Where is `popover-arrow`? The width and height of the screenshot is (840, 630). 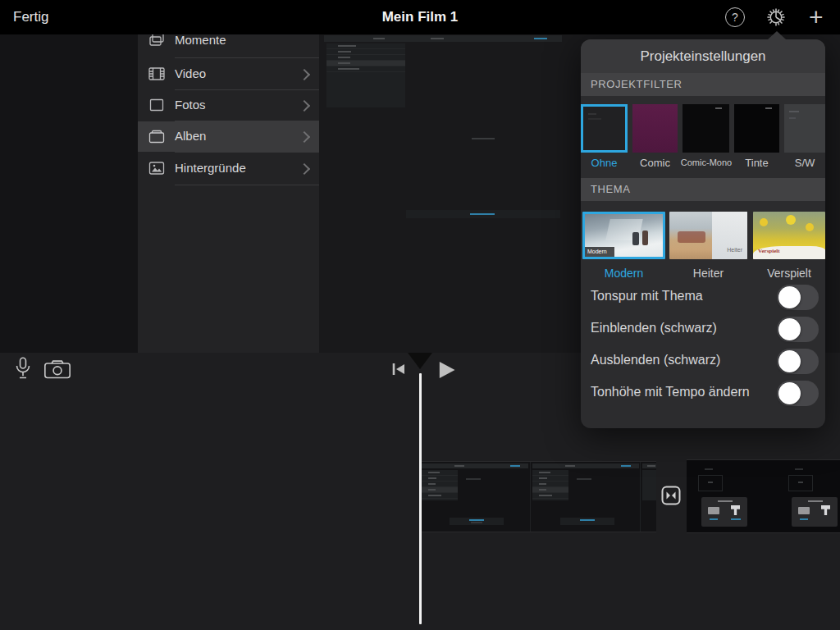 popover-arrow is located at coordinates (777, 35).